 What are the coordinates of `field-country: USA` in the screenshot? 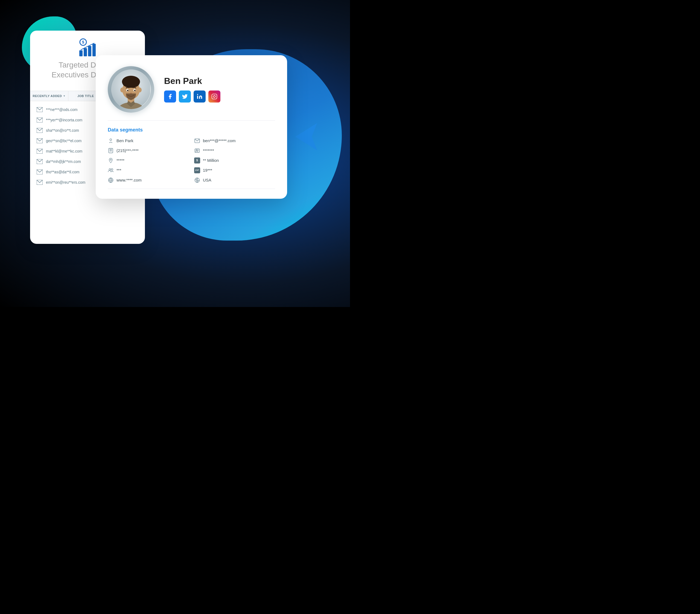 It's located at (235, 180).